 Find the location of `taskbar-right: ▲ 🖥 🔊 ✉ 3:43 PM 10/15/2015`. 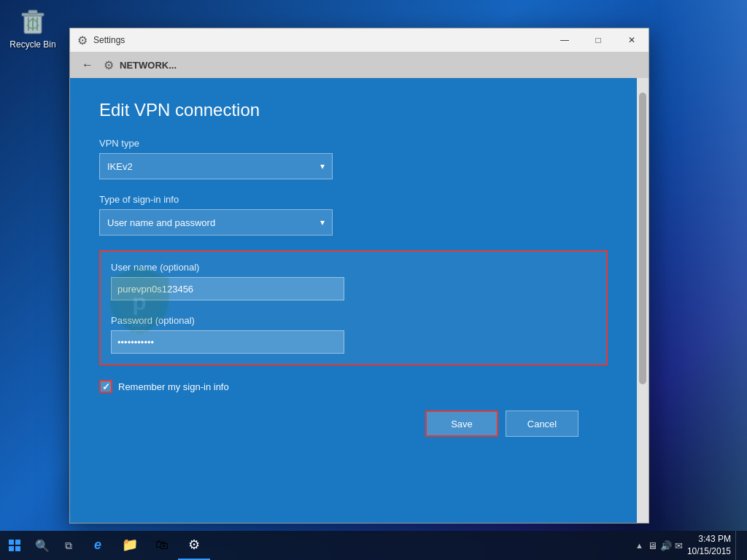

taskbar-right: ▲ 🖥 🔊 ✉ 3:43 PM 10/15/2015 is located at coordinates (692, 545).